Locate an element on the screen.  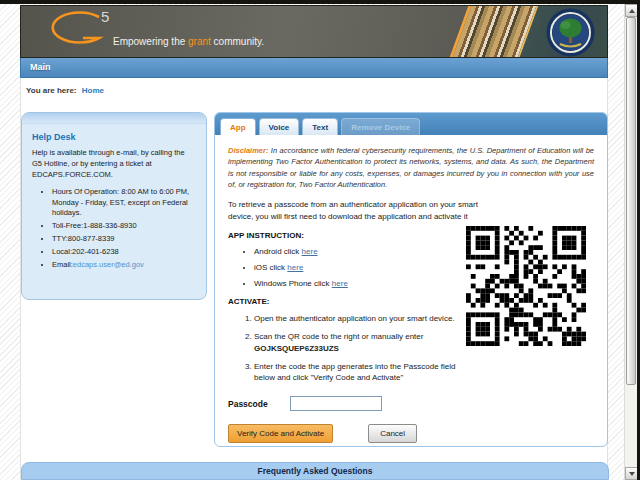
cancel-button: Cancel is located at coordinates (392, 434).